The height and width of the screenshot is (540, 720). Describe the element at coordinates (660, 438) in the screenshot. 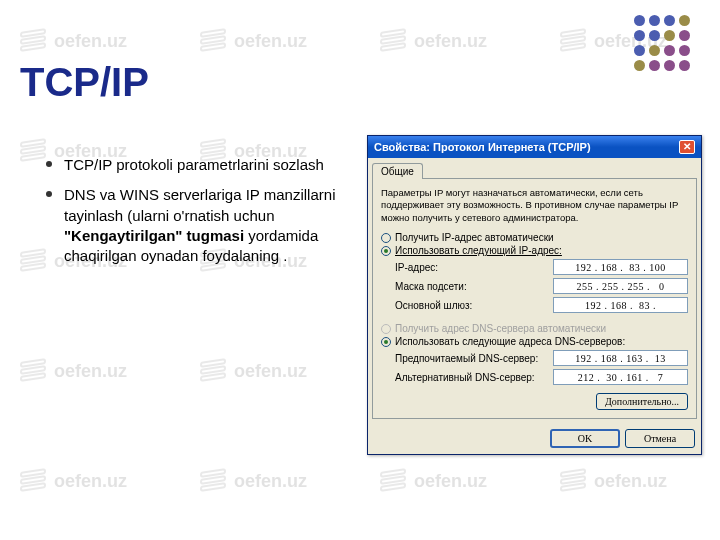

I see `cancel-button: Отмена` at that location.